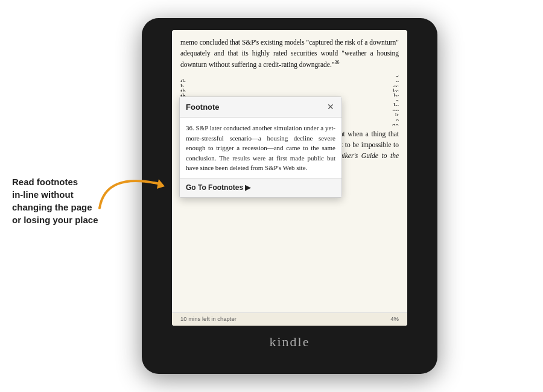  I want to click on book-paragraph-1: memo concluded that S&P's existing model…, so click(290, 54).